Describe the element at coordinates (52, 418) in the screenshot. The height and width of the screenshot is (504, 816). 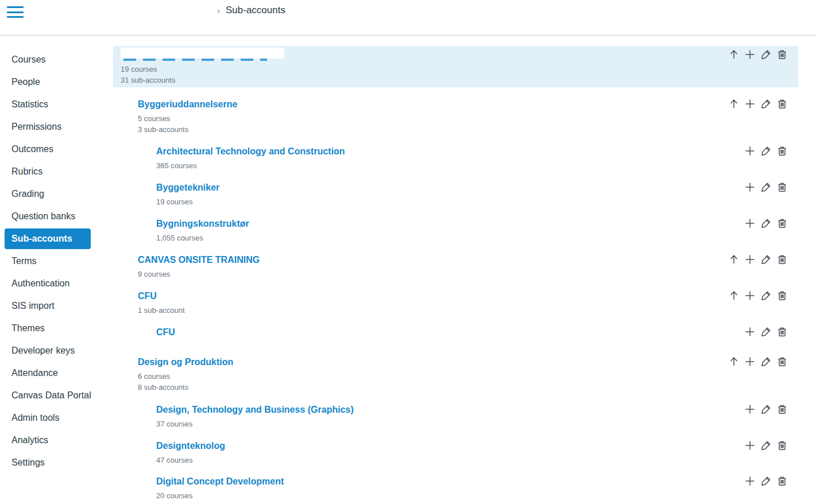
I see `sidebar-item-admin-tools: Admin tools` at that location.